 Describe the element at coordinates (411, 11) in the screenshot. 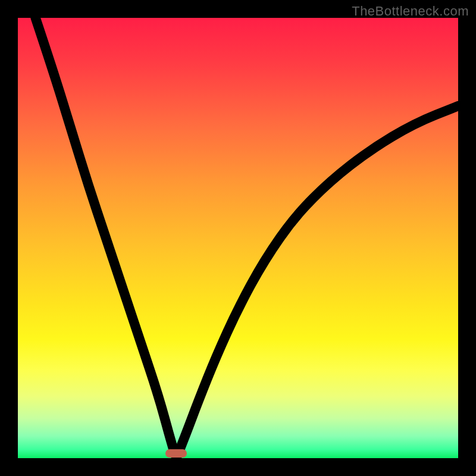

I see `watermark-text: TheBottleneck.com` at that location.